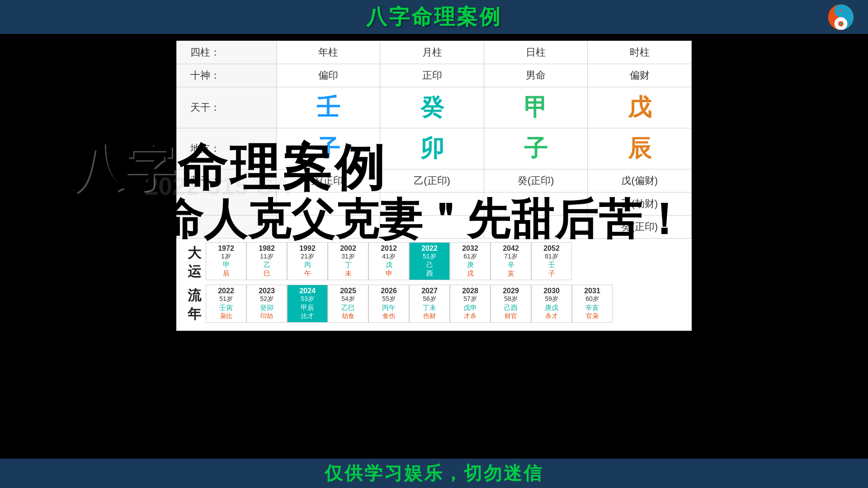 The width and height of the screenshot is (868, 488). I want to click on tiangan-label: 天干：, so click(227, 108).